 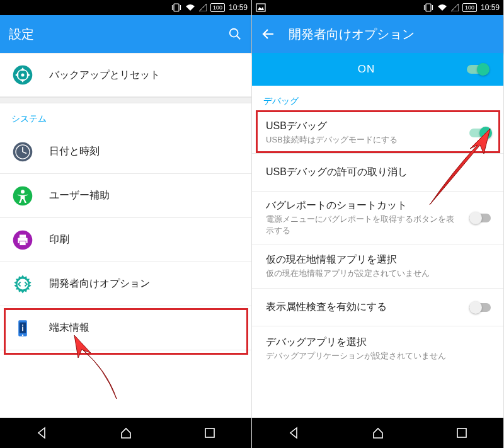 I want to click on item-bugreport-shortcut: バグレポートのショートカット 電源メニューにバグレポートを取得するボタンを表示す…, so click(x=378, y=218).